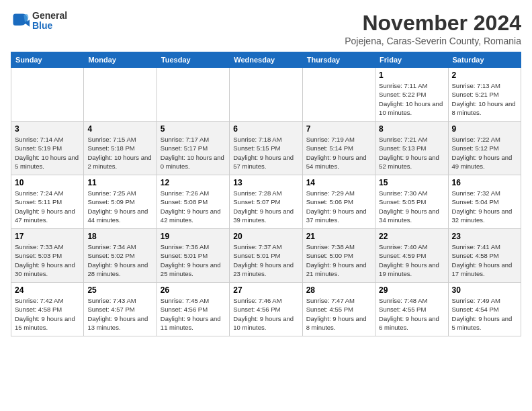 The height and width of the screenshot is (411, 532). Describe the element at coordinates (485, 290) in the screenshot. I see `day-number: 30` at that location.